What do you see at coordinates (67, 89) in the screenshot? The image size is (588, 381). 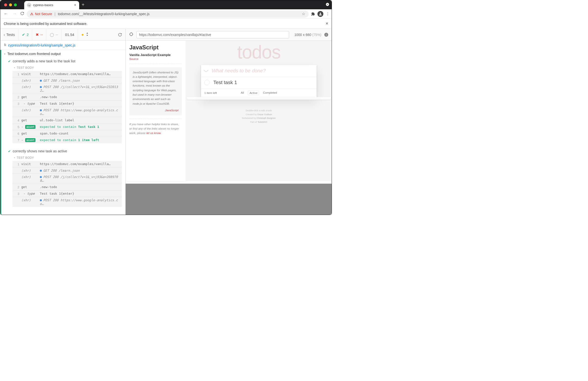 I see `command-row: (xhr)POST 200 /j/collect?v=1&_v=j93&a=23…` at bounding box center [67, 89].